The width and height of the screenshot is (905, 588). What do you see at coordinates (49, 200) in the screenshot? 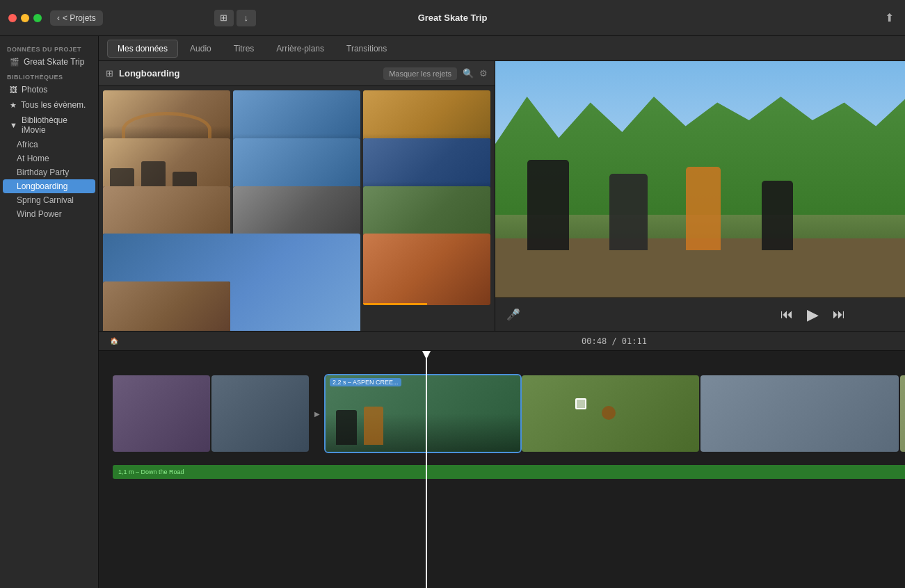
I see `sidebar-item-spring-carnival: Spring Carnival` at bounding box center [49, 200].